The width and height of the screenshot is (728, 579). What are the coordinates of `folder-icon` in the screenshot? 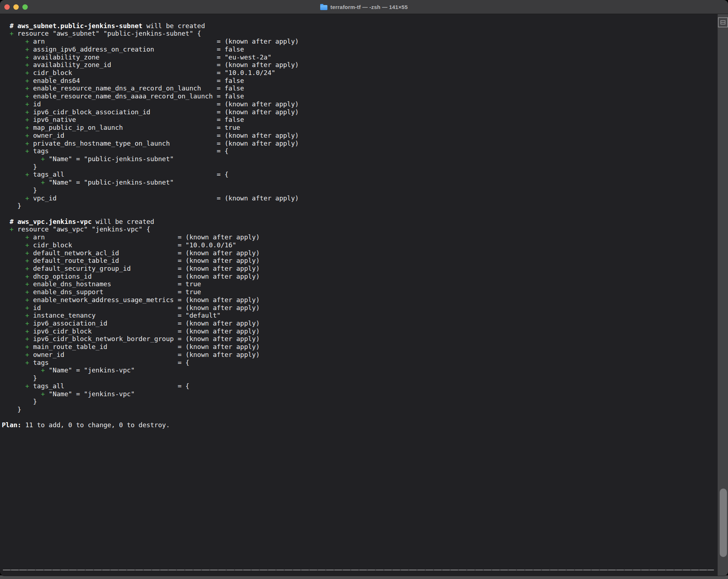 It's located at (324, 8).